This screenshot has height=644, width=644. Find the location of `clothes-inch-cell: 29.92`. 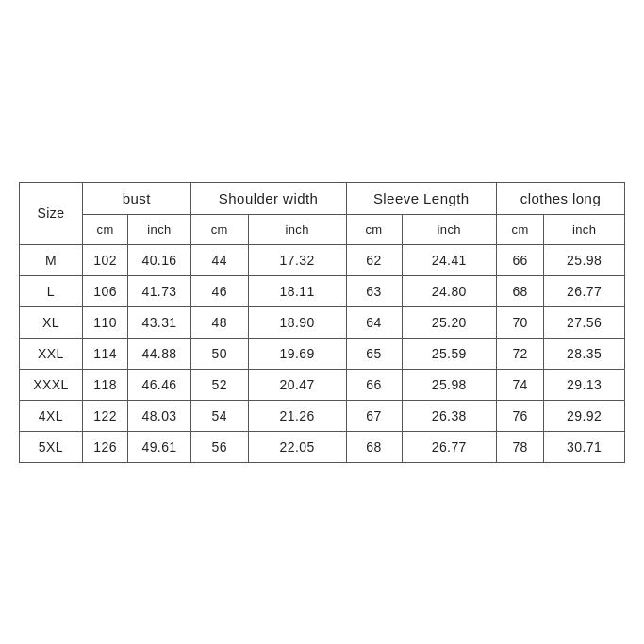

clothes-inch-cell: 29.92 is located at coordinates (585, 415).